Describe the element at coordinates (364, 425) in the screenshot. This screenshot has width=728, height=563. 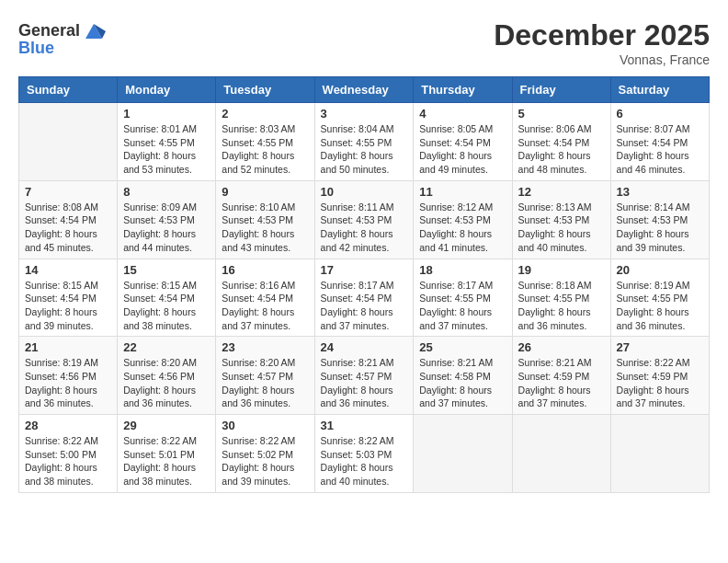
I see `day-number: 31` at that location.